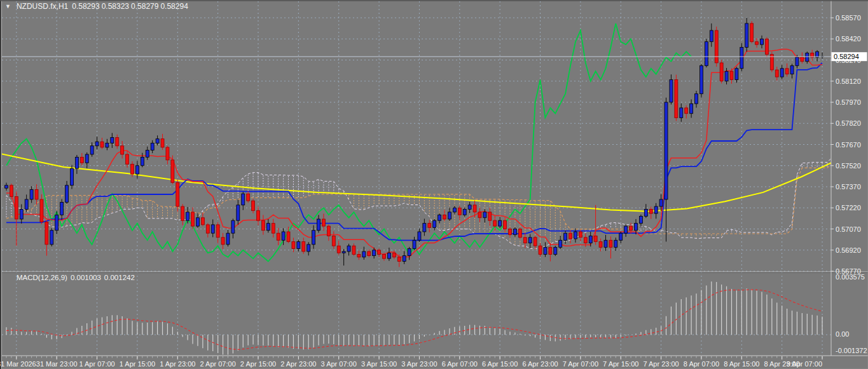  What do you see at coordinates (298, 364) in the screenshot?
I see `time-axis-label: 2 Apr 23:00` at bounding box center [298, 364].